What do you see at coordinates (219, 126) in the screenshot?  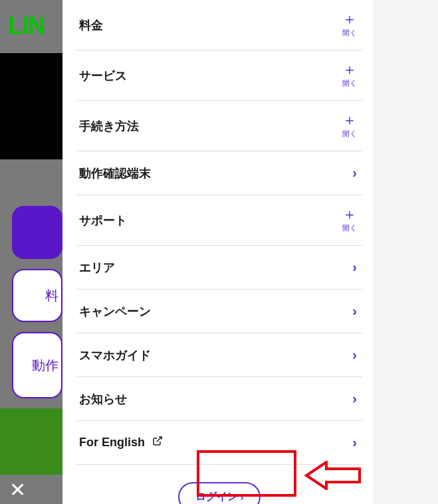 I see `menu-item-procedure: 手続き方法 ＋ 開く` at bounding box center [219, 126].